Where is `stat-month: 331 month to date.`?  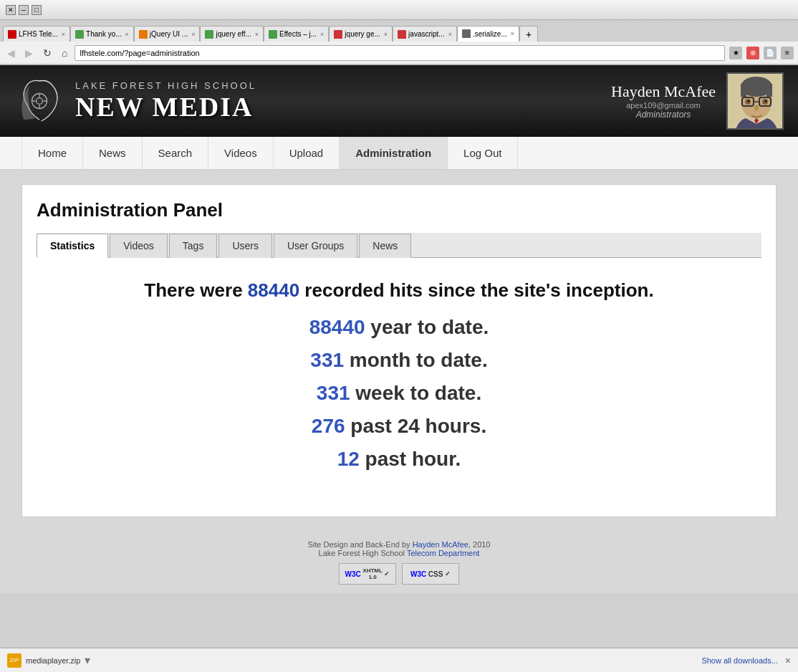 stat-month: 331 month to date. is located at coordinates (399, 360).